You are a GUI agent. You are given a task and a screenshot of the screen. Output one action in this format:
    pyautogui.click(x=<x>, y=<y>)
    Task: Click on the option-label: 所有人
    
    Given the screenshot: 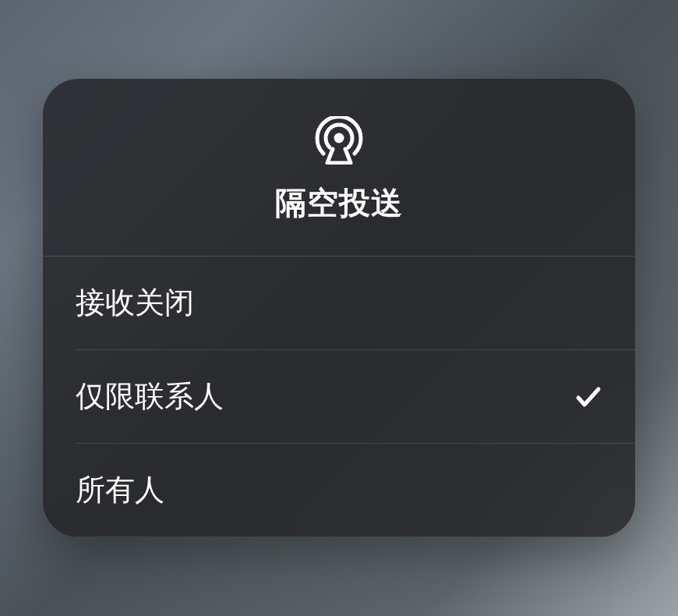 What is the action you would take?
    pyautogui.click(x=120, y=490)
    